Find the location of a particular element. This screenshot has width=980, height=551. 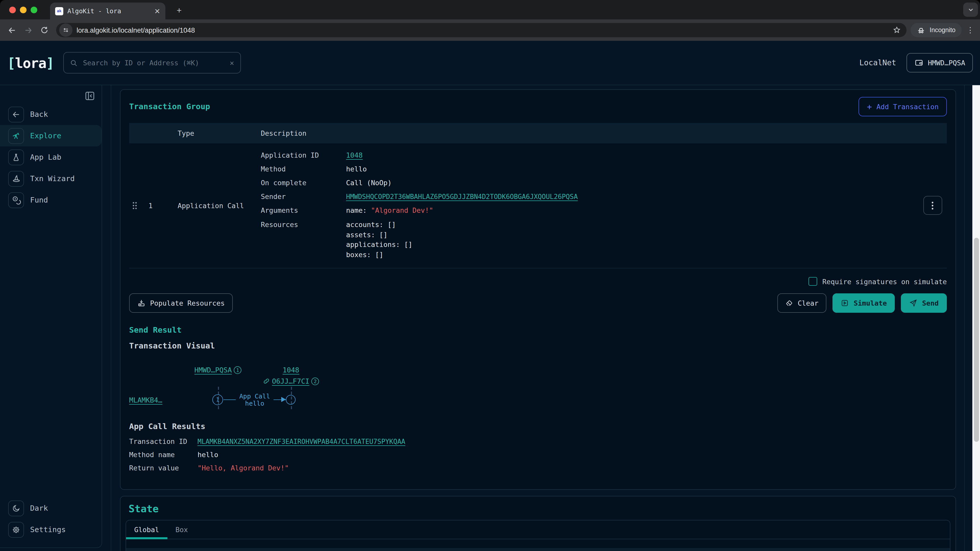

paper-plane-icon is located at coordinates (913, 303).